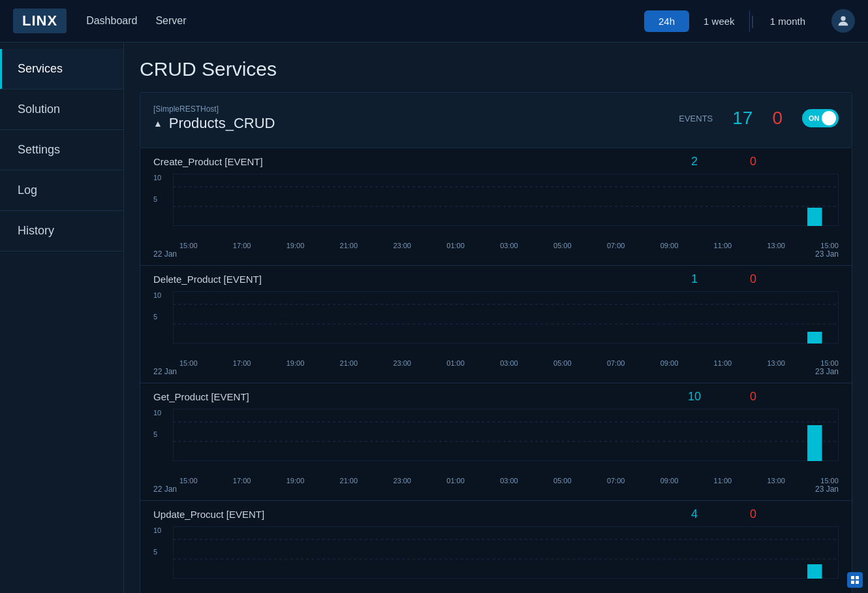  What do you see at coordinates (843, 21) in the screenshot?
I see `user-icon` at bounding box center [843, 21].